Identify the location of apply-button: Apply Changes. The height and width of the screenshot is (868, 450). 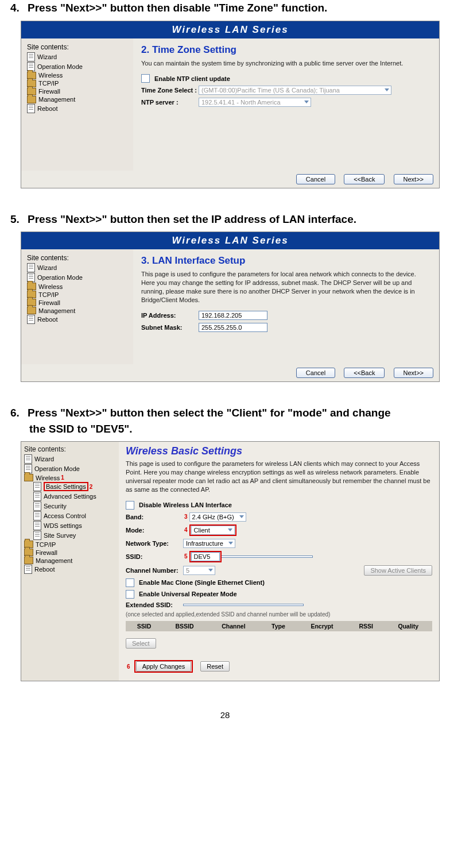
(164, 666).